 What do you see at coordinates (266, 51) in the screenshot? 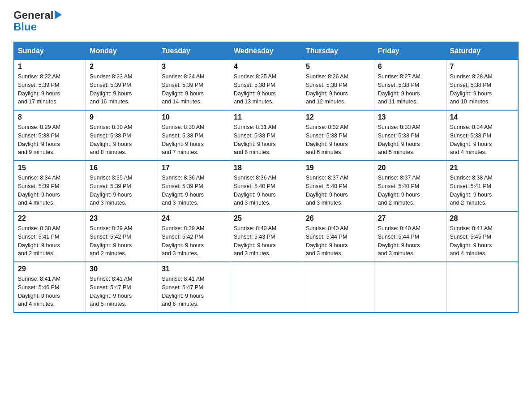
I see `calendar-header-wednesday: Wednesday` at bounding box center [266, 51].